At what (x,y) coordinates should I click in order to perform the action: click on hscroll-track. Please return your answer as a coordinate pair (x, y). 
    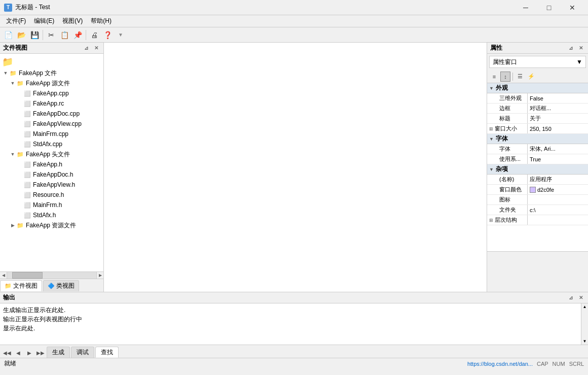
    Looking at the image, I should click on (52, 275).